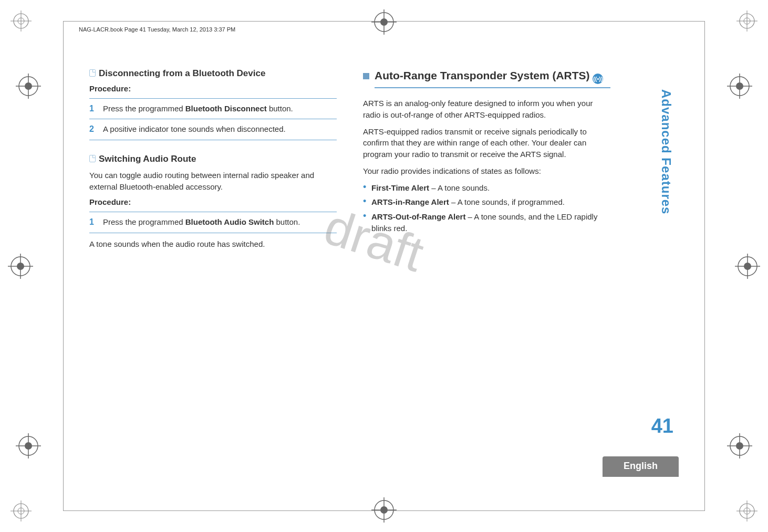  What do you see at coordinates (486, 208) in the screenshot?
I see `alert-list: First-Time Alert – A tone sounds. ARTS-i…` at bounding box center [486, 208].